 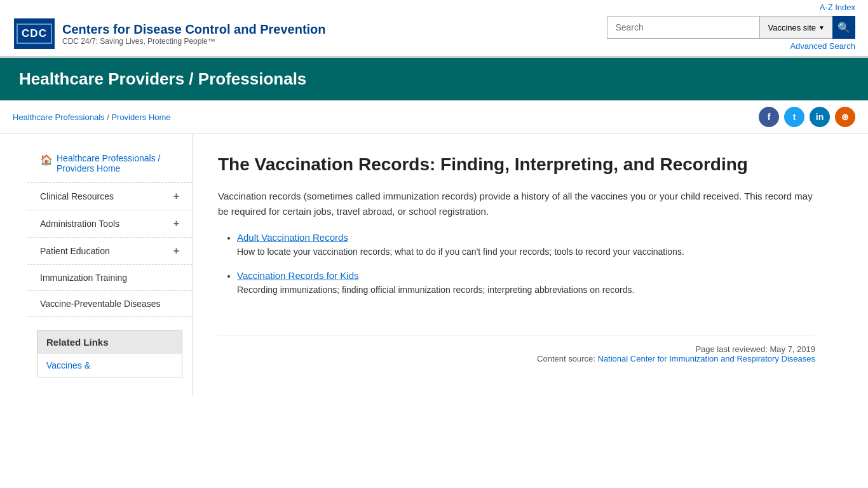 What do you see at coordinates (822, 46) in the screenshot?
I see `advanced-search-bar: Advanced Search` at bounding box center [822, 46].